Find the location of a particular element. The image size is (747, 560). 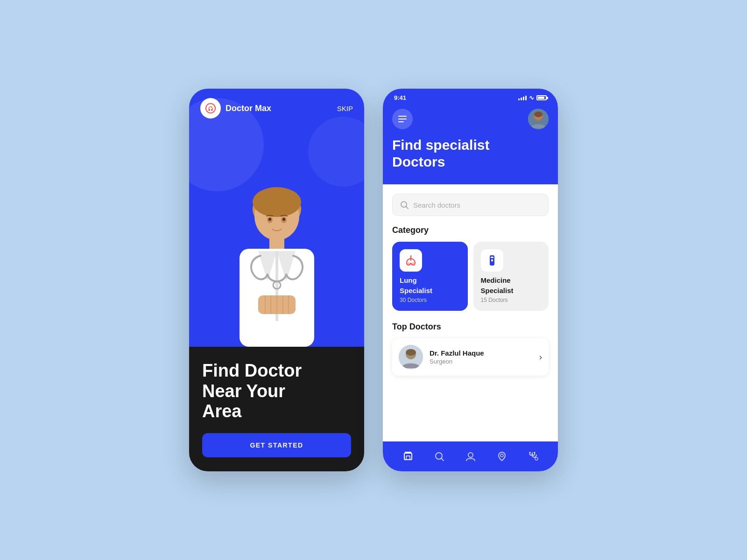

profile-icon is located at coordinates (471, 456).